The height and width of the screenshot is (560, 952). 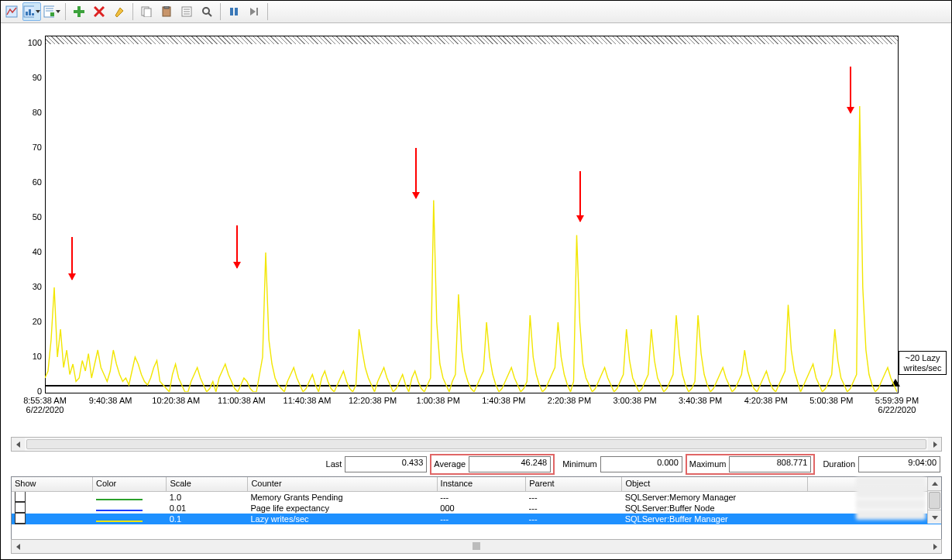 What do you see at coordinates (476, 508) in the screenshot?
I see `table-body: 1.0Memory Grants Pending------SQLServer:…` at bounding box center [476, 508].